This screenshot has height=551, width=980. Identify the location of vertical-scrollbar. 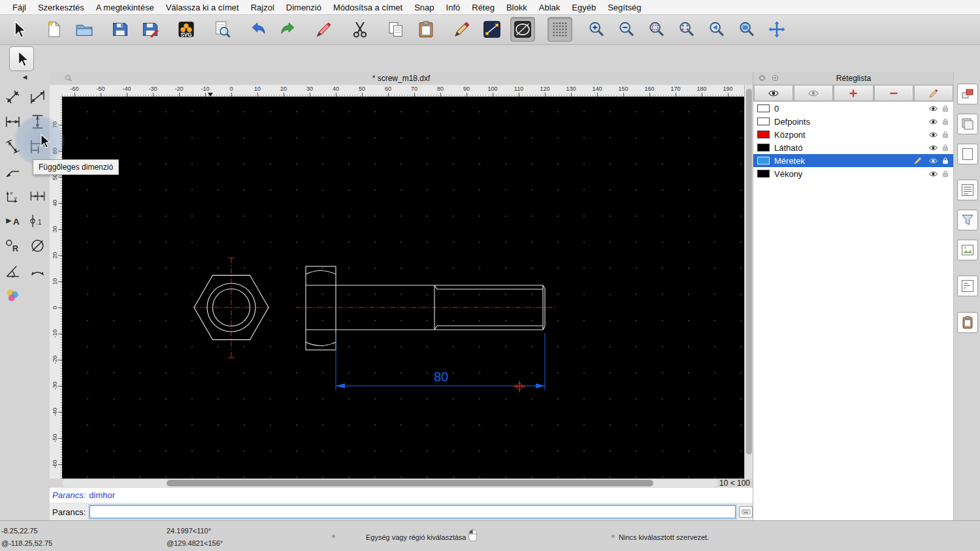
(749, 282).